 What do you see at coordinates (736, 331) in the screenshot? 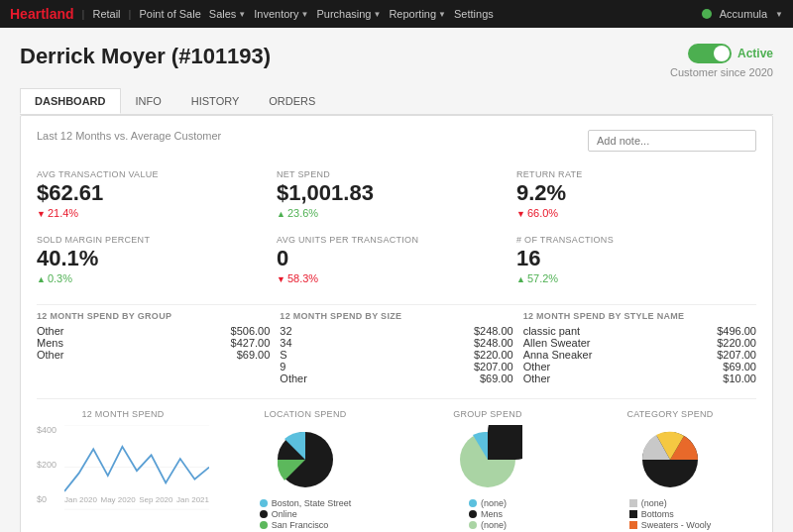
I see `spend-row-value: $496.00` at bounding box center [736, 331].